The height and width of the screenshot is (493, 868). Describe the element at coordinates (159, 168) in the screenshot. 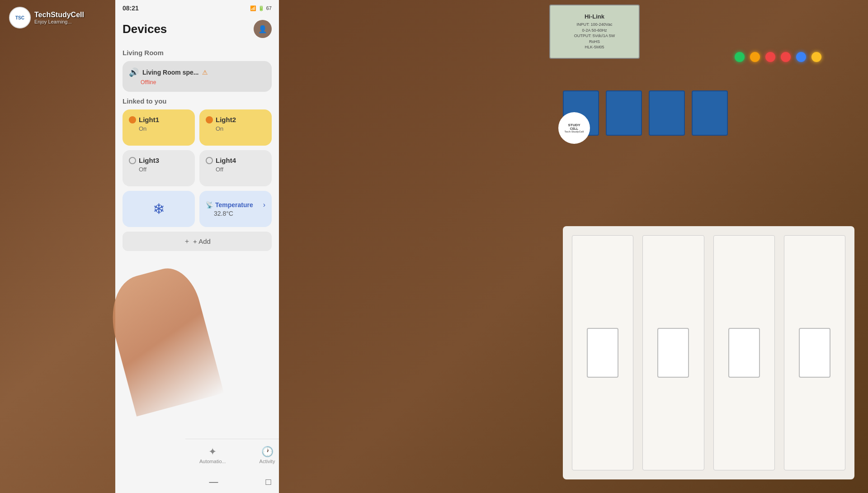

I see `light3-card: Light3 Off` at that location.